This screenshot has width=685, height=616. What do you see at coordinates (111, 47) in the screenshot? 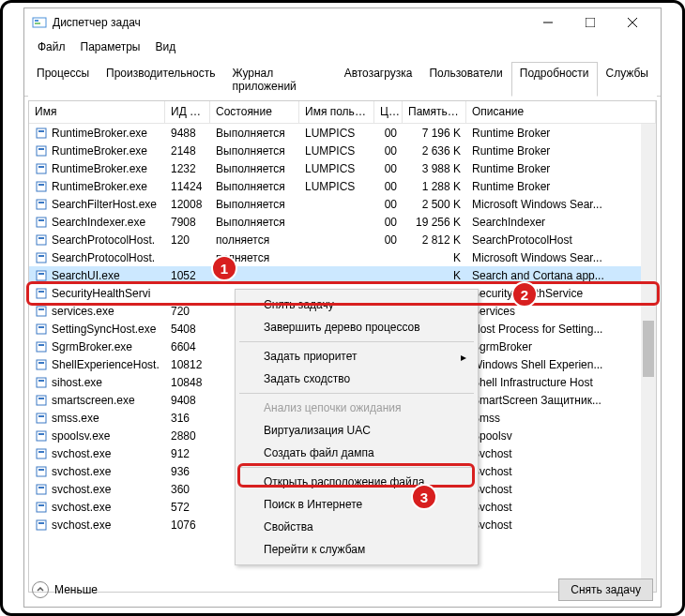
I see `menu-options: Параметры` at bounding box center [111, 47].